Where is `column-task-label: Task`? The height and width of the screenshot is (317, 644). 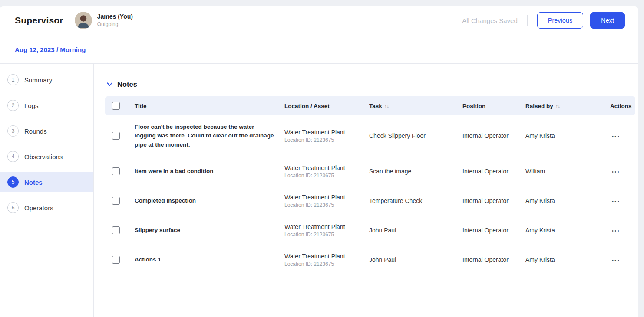 column-task-label: Task is located at coordinates (376, 106).